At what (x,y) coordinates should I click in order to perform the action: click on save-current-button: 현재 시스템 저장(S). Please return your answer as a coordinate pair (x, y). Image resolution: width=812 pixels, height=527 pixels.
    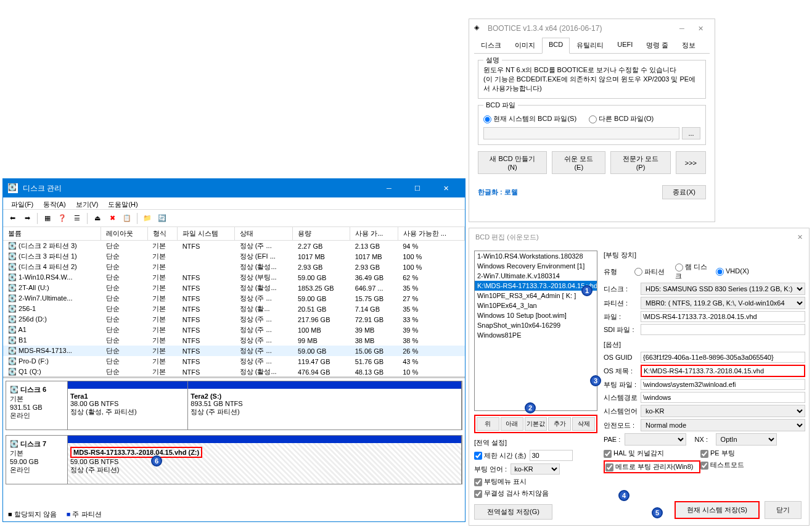
    Looking at the image, I should click on (717, 510).